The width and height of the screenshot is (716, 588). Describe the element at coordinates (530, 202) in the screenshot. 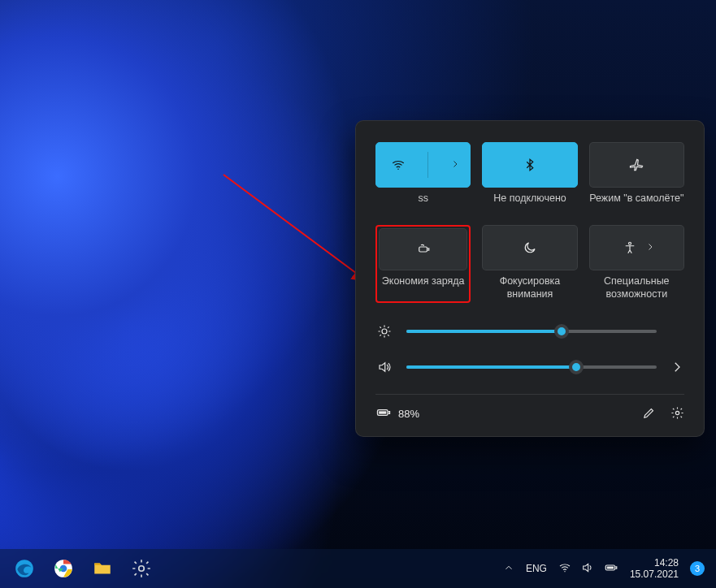

I see `bluetooth-label: Не подключено` at that location.